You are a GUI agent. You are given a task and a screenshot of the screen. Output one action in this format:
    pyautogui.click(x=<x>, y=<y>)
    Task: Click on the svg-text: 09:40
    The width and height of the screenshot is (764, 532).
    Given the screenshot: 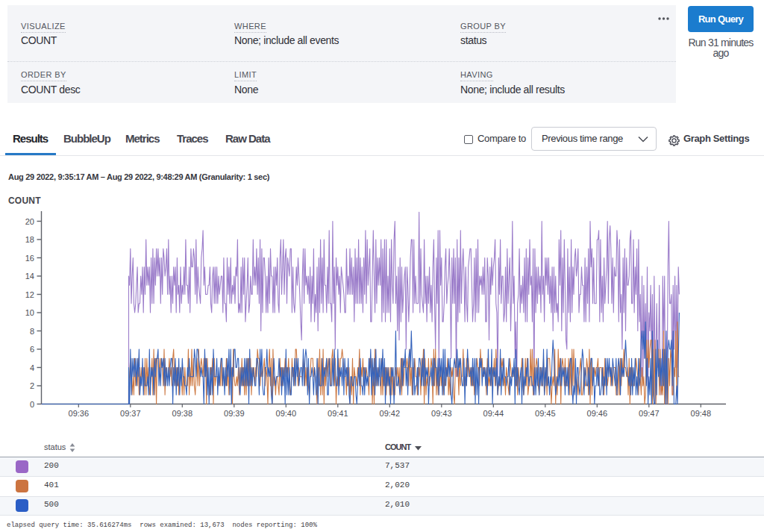 What is the action you would take?
    pyautogui.click(x=286, y=413)
    